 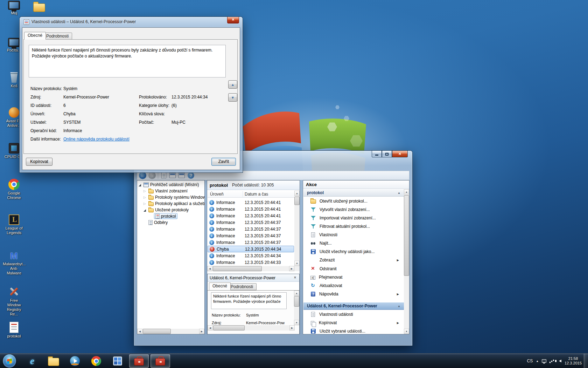 What do you see at coordinates (182, 176) in the screenshot?
I see `panes-window-icon` at bounding box center [182, 176].